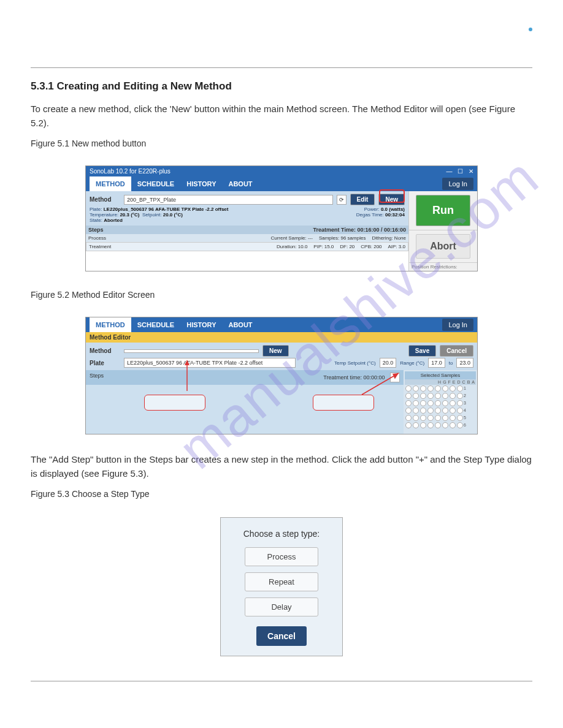 Image resolution: width=563 pixels, height=728 pixels. Describe the element at coordinates (437, 363) in the screenshot. I see `range-lo-input: 17.0` at that location.